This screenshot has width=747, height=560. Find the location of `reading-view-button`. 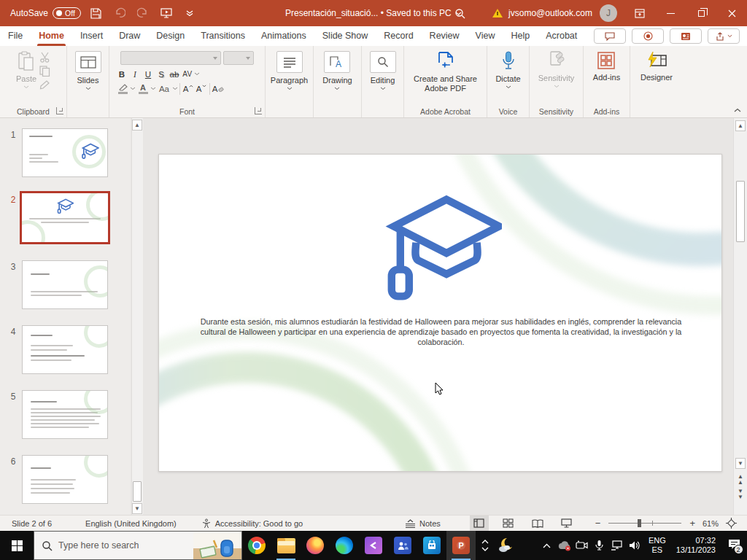

reading-view-button is located at coordinates (538, 524).